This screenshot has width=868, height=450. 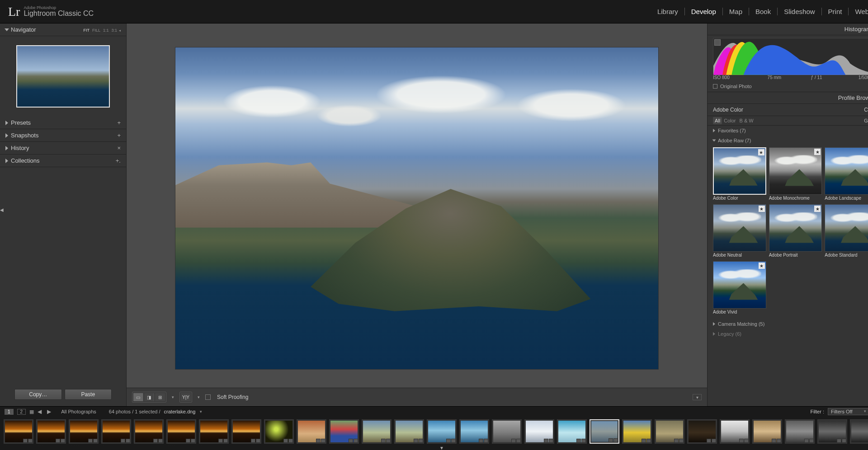 What do you see at coordinates (799, 12) in the screenshot?
I see `module-slideshow: Slideshow` at bounding box center [799, 12].